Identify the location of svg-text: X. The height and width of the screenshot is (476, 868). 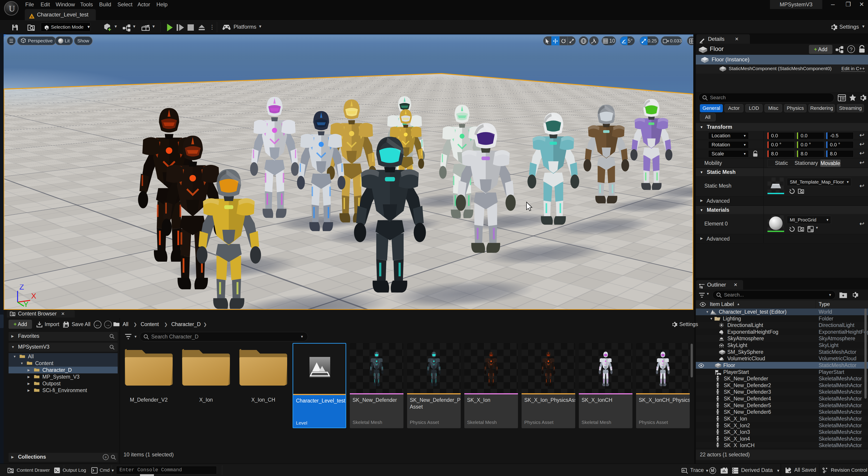
(34, 296).